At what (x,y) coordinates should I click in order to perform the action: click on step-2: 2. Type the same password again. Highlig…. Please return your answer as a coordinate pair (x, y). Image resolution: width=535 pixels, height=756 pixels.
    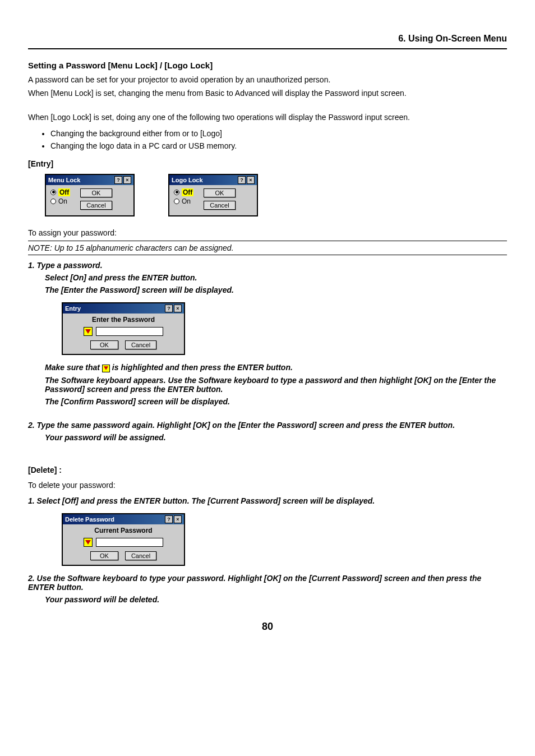
    Looking at the image, I should click on (268, 425).